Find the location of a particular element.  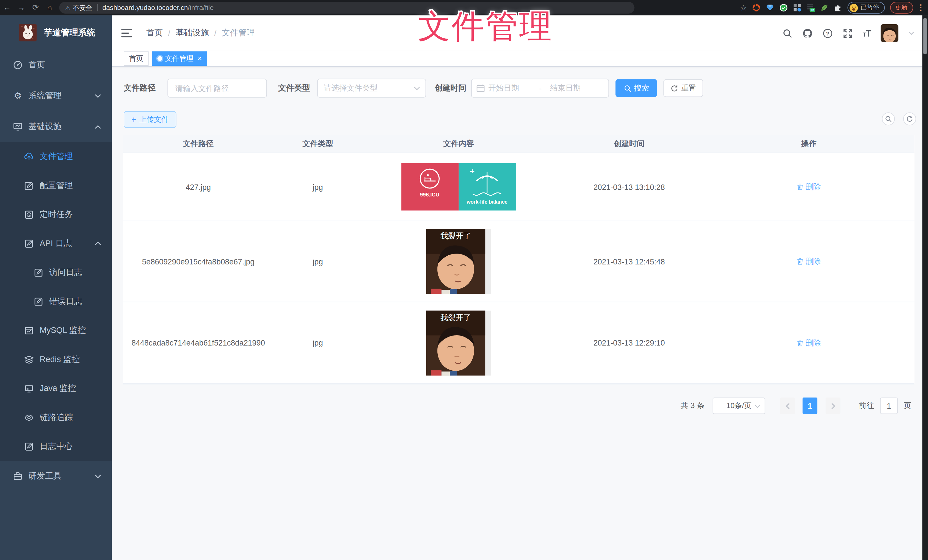

reset-button: 重置 is located at coordinates (683, 88).